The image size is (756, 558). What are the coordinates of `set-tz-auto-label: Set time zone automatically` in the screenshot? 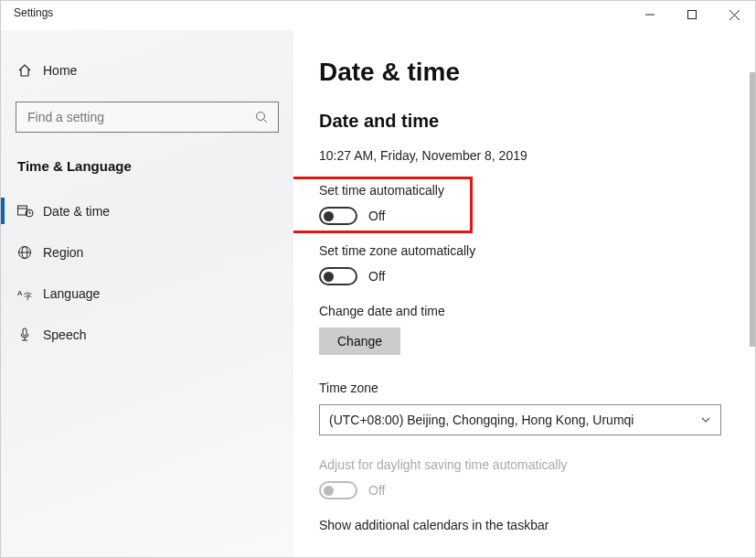 It's located at (525, 251).